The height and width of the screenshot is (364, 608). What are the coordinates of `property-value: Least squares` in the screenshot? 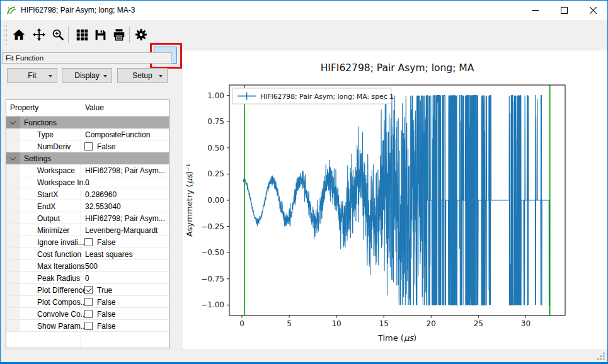 It's located at (126, 254).